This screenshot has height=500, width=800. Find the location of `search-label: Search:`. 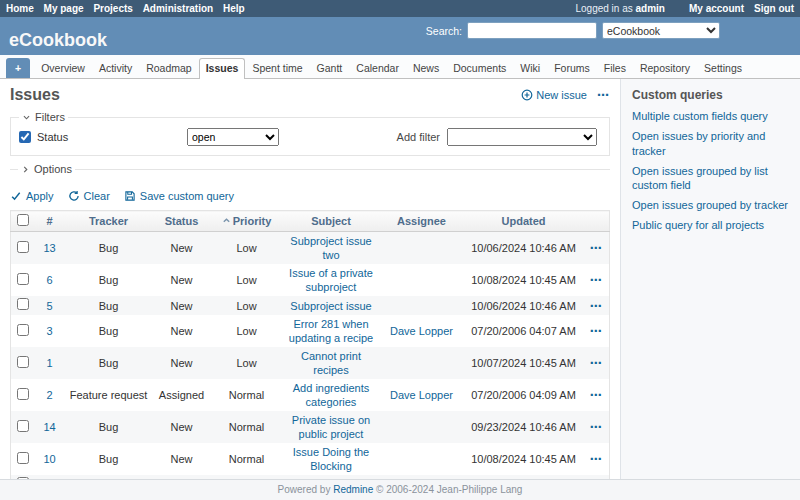

search-label: Search: is located at coordinates (444, 31).